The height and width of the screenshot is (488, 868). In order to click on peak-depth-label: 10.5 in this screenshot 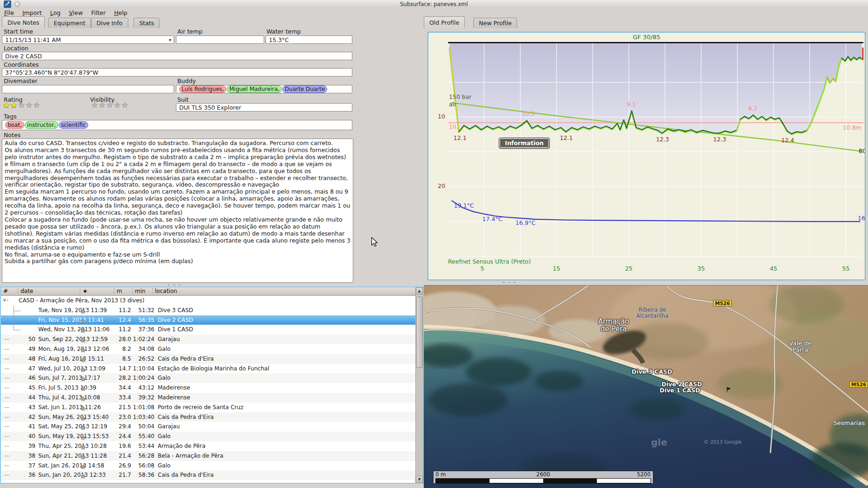, I will do `click(528, 114)`.